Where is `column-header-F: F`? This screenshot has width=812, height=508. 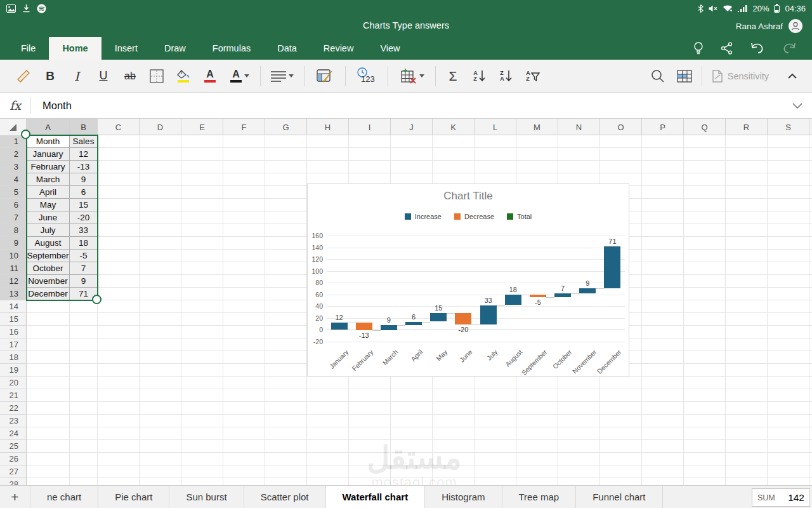 column-header-F: F is located at coordinates (244, 127).